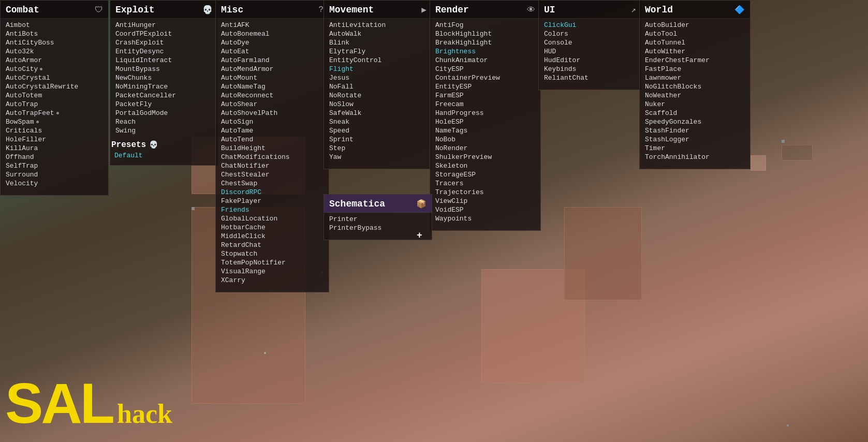  What do you see at coordinates (695, 52) in the screenshot?
I see `module-item-autowither: AutoWither` at bounding box center [695, 52].